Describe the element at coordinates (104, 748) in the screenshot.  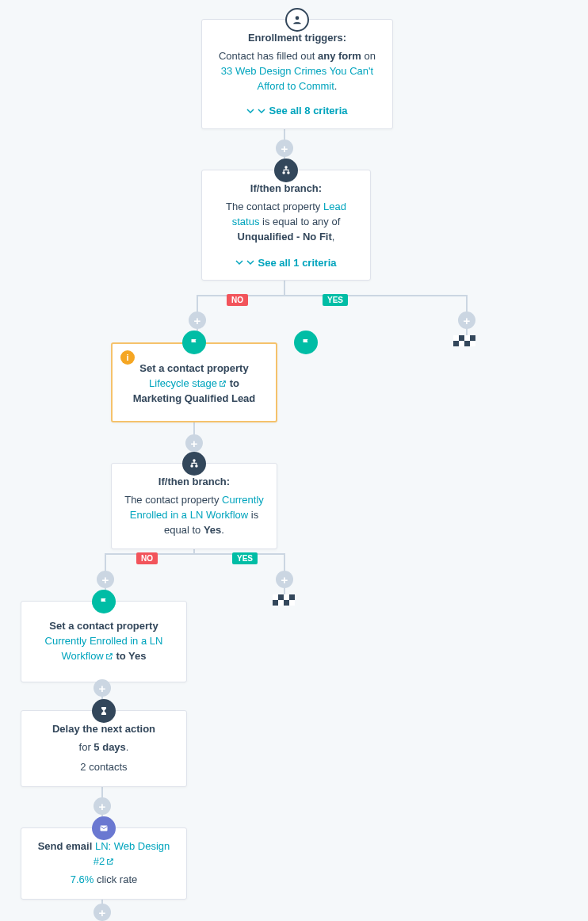
I see `card-body: for 5 days.` at that location.